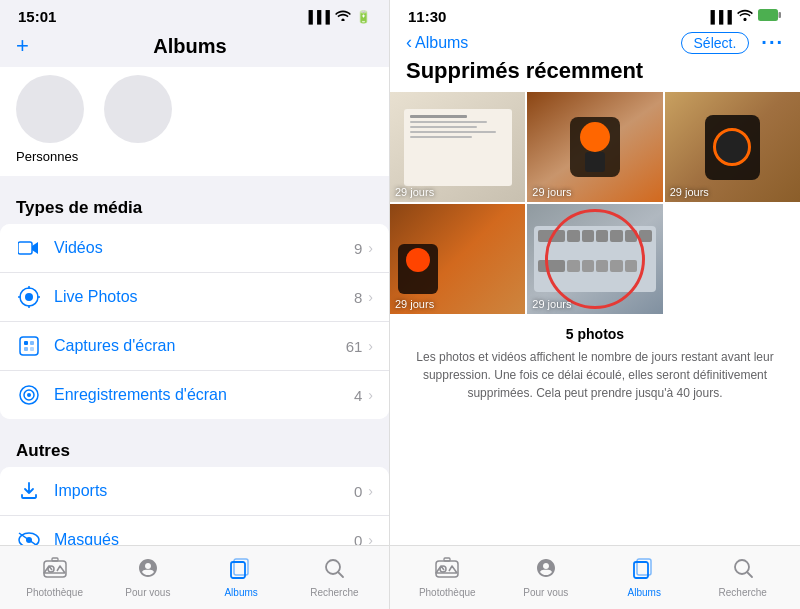  What do you see at coordinates (744, 578) in the screenshot?
I see `tab-recherche-right: Recherche` at bounding box center [744, 578].